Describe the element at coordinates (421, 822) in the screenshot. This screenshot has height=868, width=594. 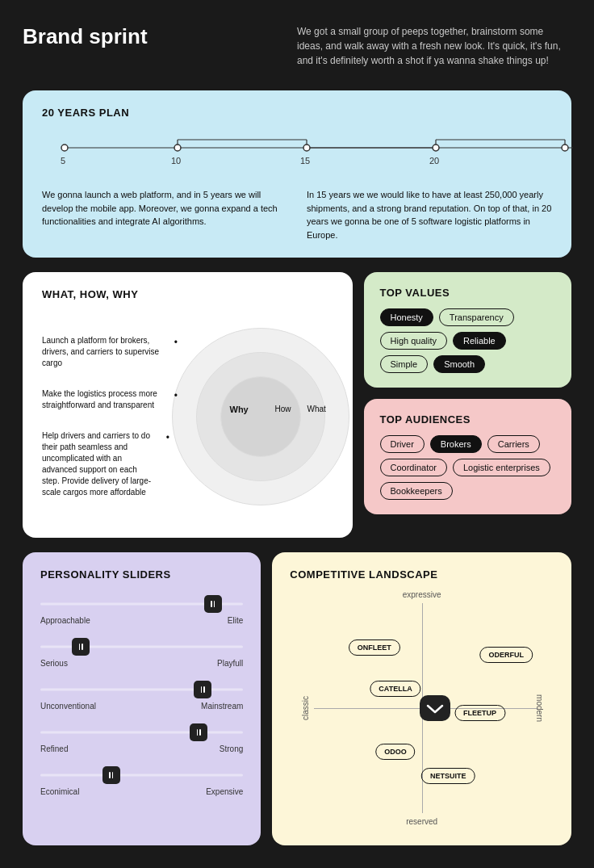
I see `axis-bottom-label: reserved` at that location.